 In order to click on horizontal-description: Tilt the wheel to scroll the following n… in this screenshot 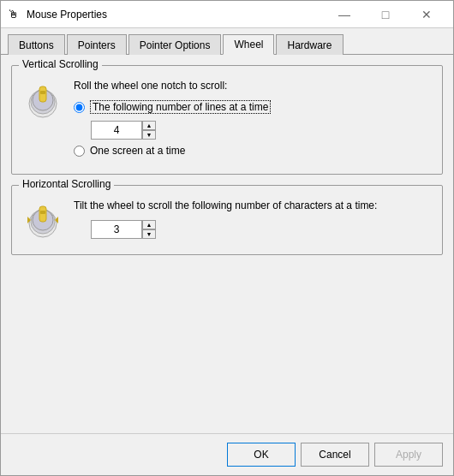, I will do `click(253, 205)`.